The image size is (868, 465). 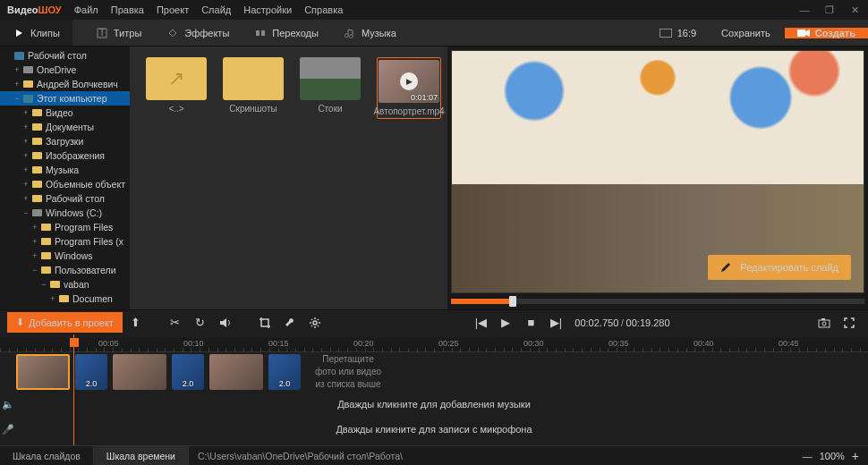 What do you see at coordinates (481, 323) in the screenshot?
I see `prev-button: |◀` at bounding box center [481, 323].